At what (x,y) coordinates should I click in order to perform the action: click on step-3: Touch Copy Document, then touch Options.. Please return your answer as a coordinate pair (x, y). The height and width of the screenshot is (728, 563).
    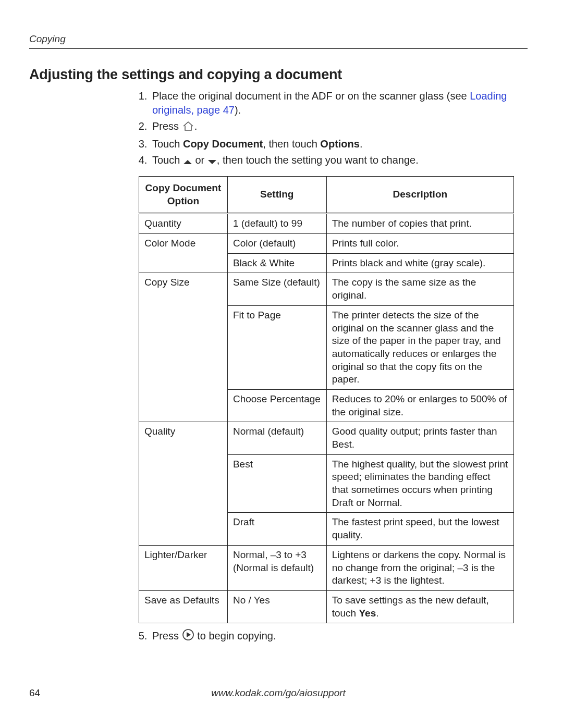
    Looking at the image, I should click on (339, 144).